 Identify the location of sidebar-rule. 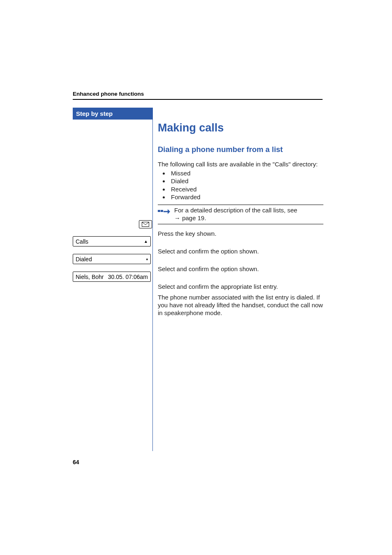
(153, 279).